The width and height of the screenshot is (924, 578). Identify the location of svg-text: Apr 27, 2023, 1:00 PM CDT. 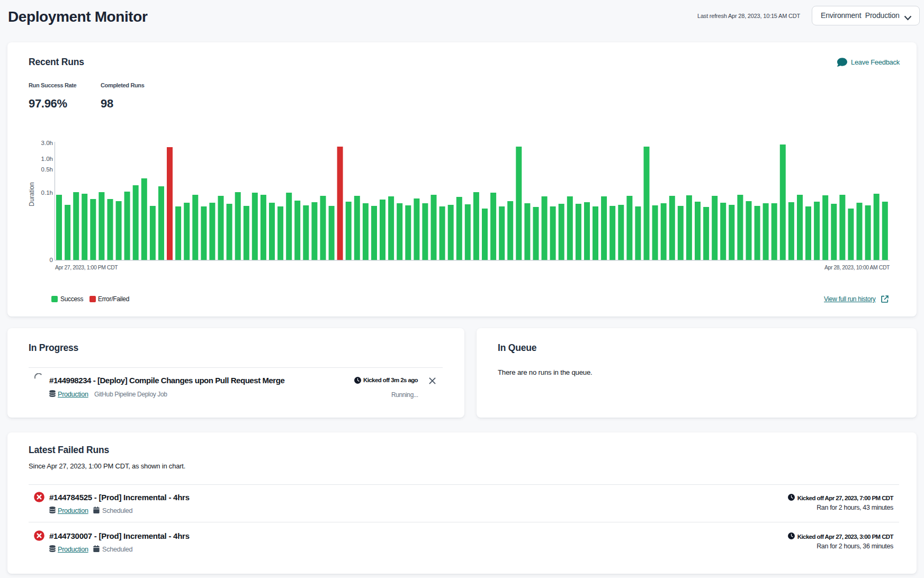
(87, 268).